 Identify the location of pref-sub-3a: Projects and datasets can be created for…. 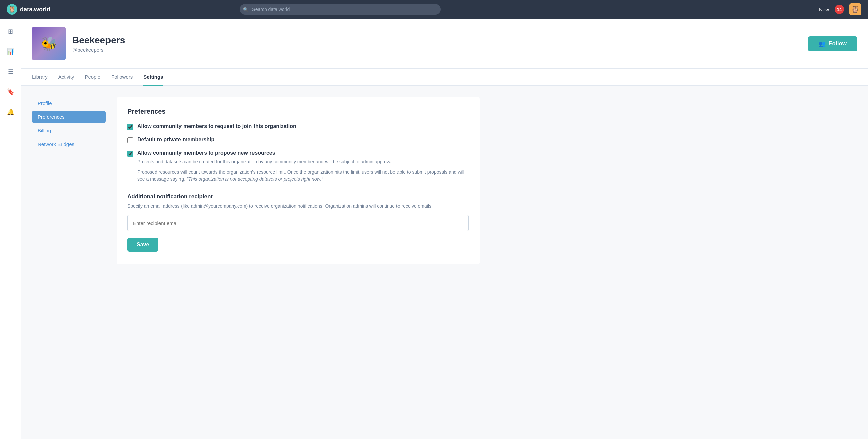
(303, 162).